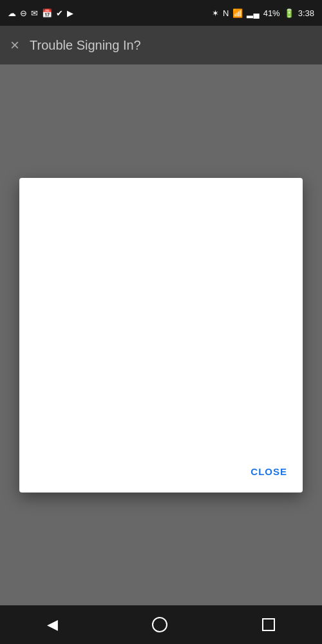 This screenshot has height=644, width=322. I want to click on stop-icon: ⊖, so click(23, 13).